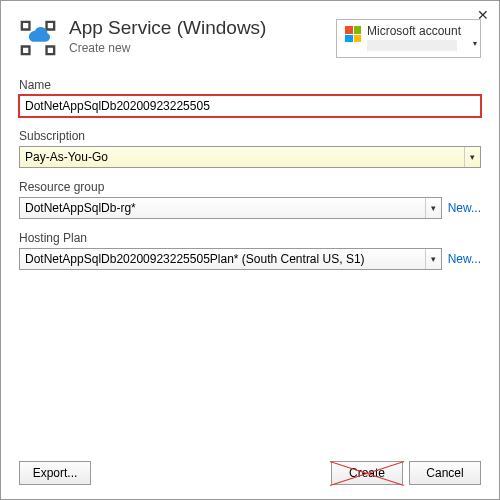 The height and width of the screenshot is (500, 500). What do you see at coordinates (250, 85) in the screenshot?
I see `name-label: Name` at bounding box center [250, 85].